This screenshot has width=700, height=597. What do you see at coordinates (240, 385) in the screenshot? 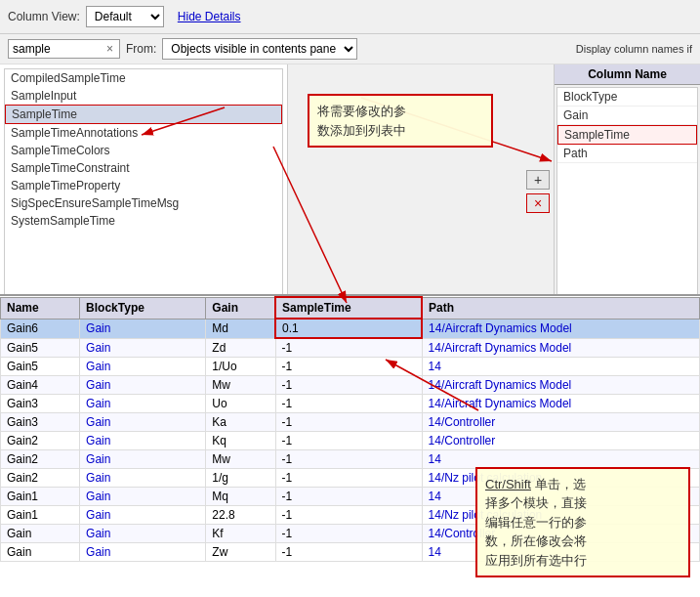
I see `cell-gain: Mw` at bounding box center [240, 385].